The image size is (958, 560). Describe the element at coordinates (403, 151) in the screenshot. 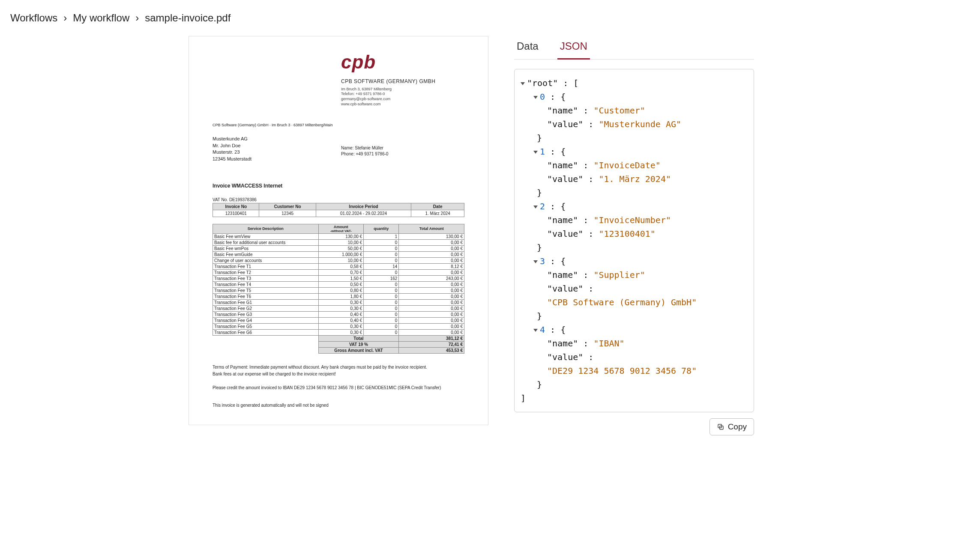

I see `contact-info: Name: Stefanie Müller Phone: +49 9371 97…` at that location.